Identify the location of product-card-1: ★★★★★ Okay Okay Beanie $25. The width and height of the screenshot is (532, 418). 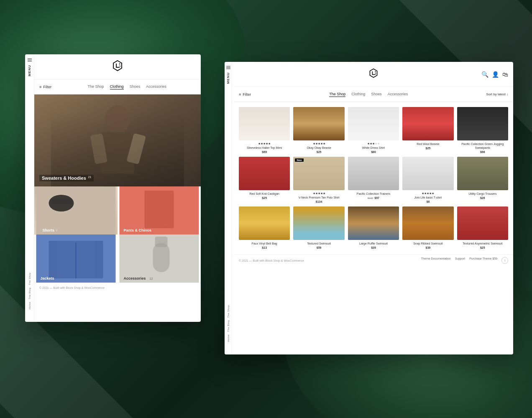
(319, 130).